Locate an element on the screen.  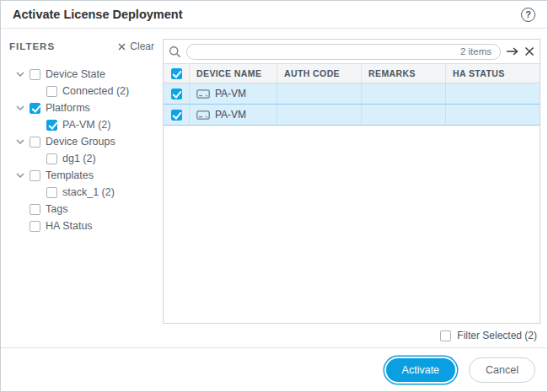
checkbox-dg1 is located at coordinates (52, 158).